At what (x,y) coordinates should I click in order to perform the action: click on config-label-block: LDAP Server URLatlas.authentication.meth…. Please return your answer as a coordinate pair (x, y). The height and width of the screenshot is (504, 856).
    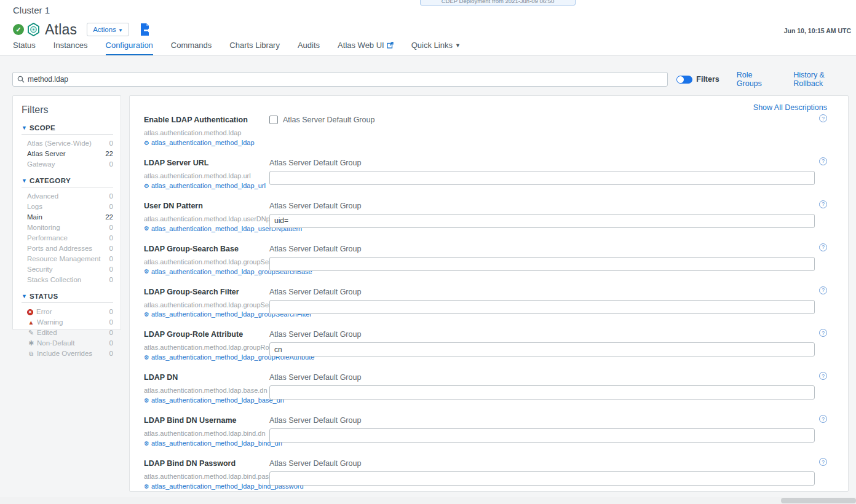
    Looking at the image, I should click on (207, 175).